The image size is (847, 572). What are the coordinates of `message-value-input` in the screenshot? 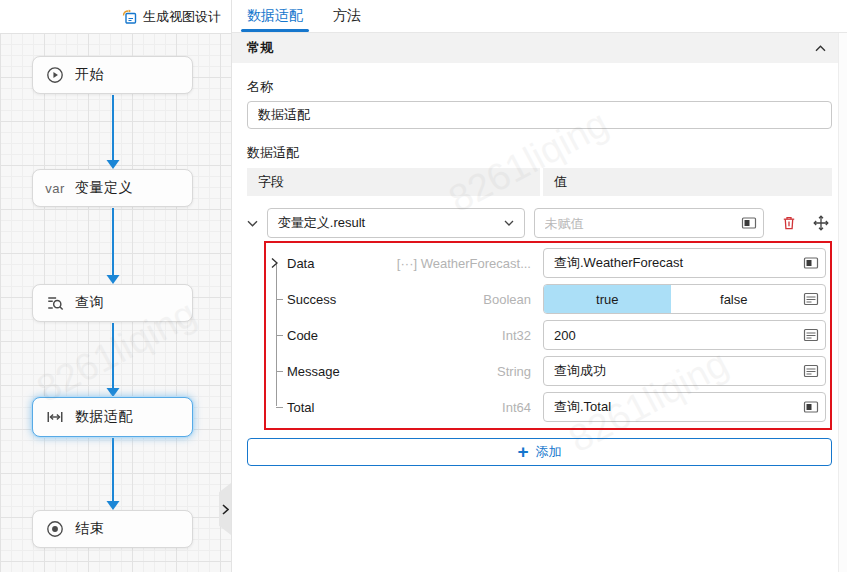 It's located at (670, 371).